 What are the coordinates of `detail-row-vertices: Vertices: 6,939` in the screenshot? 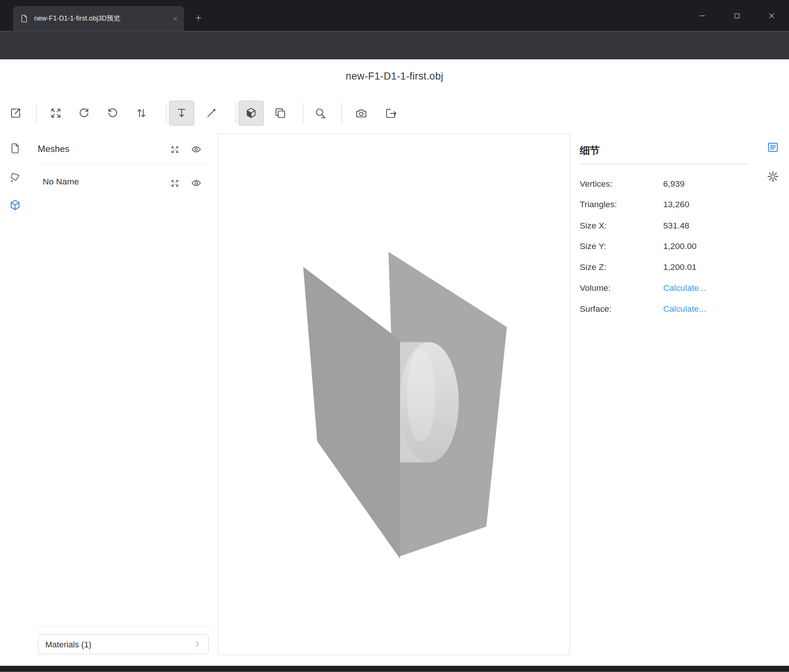 It's located at (665, 184).